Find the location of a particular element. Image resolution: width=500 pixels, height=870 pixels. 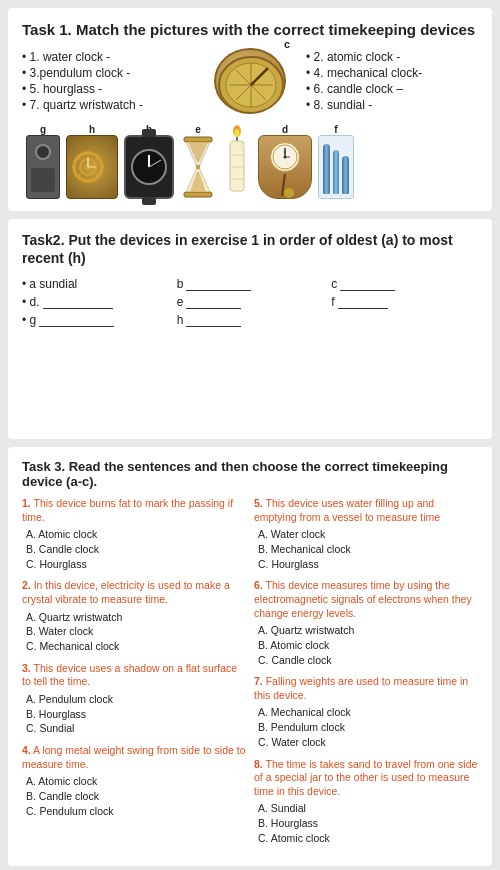

label-d: d is located at coordinates (285, 130).